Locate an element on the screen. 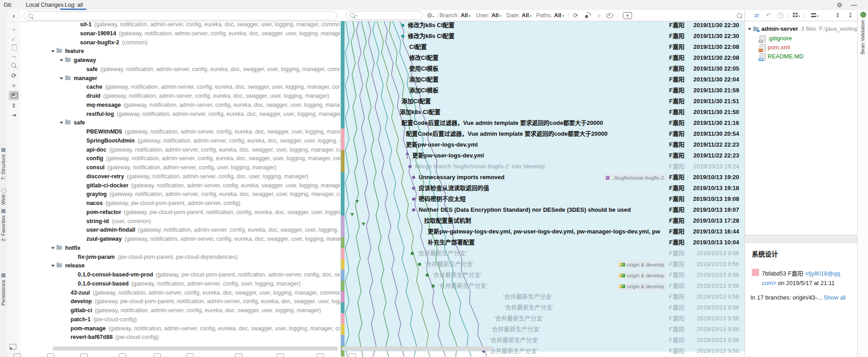 The image size is (868, 357). new-tab-icon: + is located at coordinates (627, 15).